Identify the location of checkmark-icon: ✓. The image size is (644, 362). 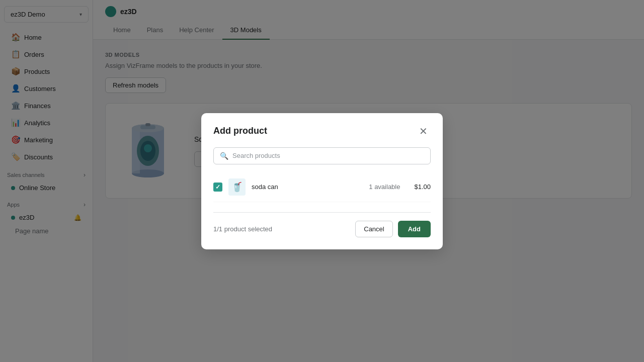
(218, 187).